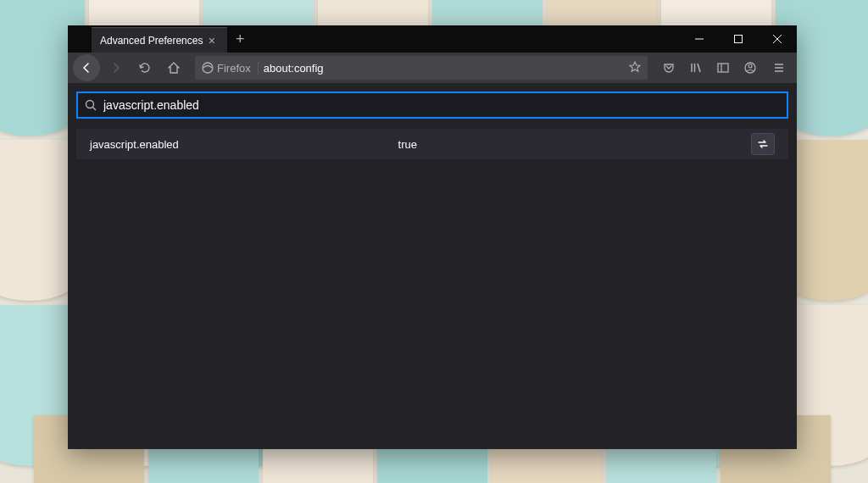 The height and width of the screenshot is (483, 868). Describe the element at coordinates (723, 68) in the screenshot. I see `sidebar-button` at that location.